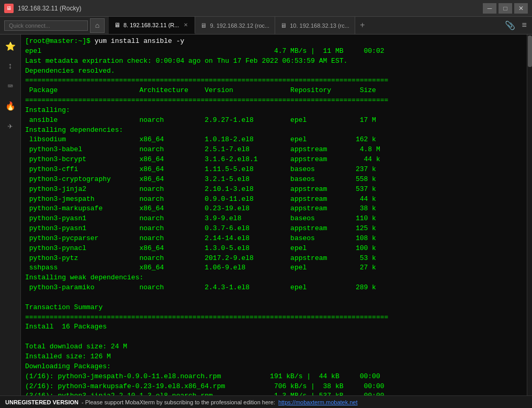  What do you see at coordinates (274, 42) in the screenshot?
I see `terminal-line: [root@master:~]$ yum install ansible -y` at bounding box center [274, 42].